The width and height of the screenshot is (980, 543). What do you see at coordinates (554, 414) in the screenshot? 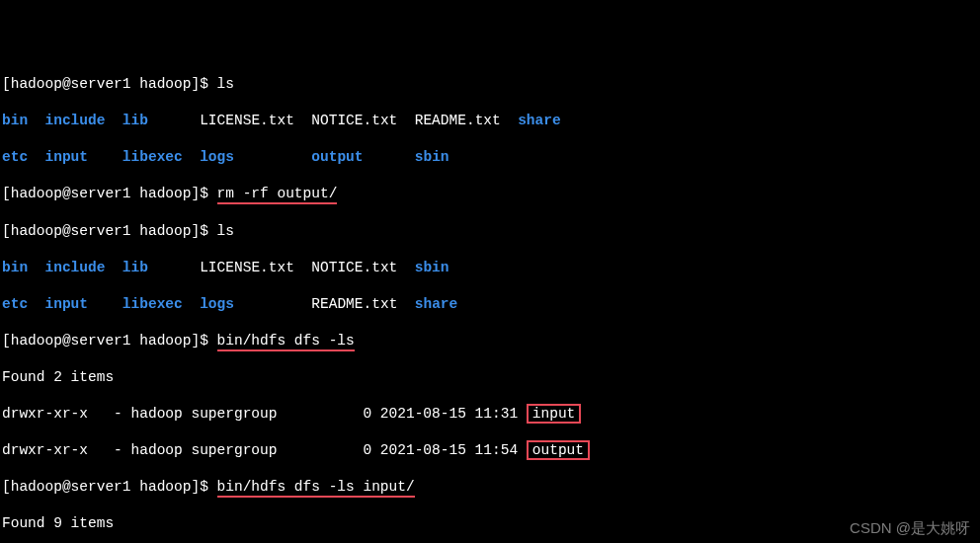
I see `hdfs-name-input: input` at bounding box center [554, 414].